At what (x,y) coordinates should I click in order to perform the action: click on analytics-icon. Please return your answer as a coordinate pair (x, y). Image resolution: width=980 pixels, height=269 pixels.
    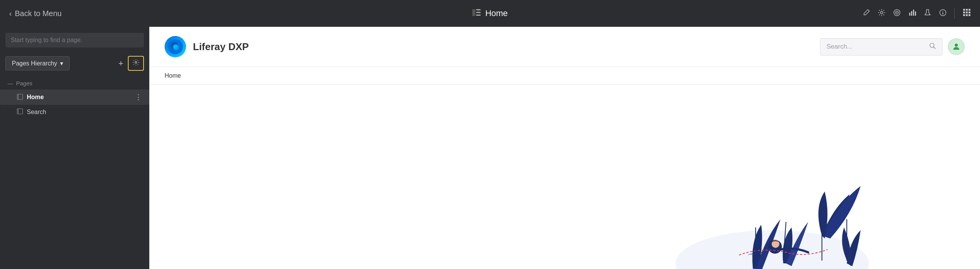
    Looking at the image, I should click on (912, 14).